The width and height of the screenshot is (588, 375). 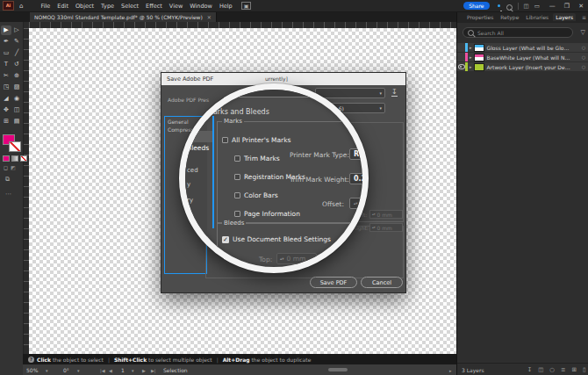 I want to click on tab-properties: Properties, so click(x=480, y=18).